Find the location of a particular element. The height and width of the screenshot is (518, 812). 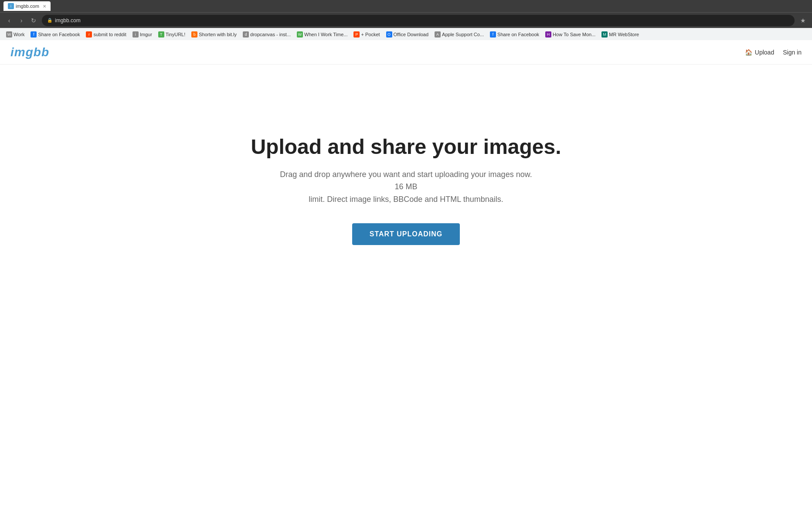

subtitle-line2: limit. Direct image links, BBCode and HT… is located at coordinates (406, 199).